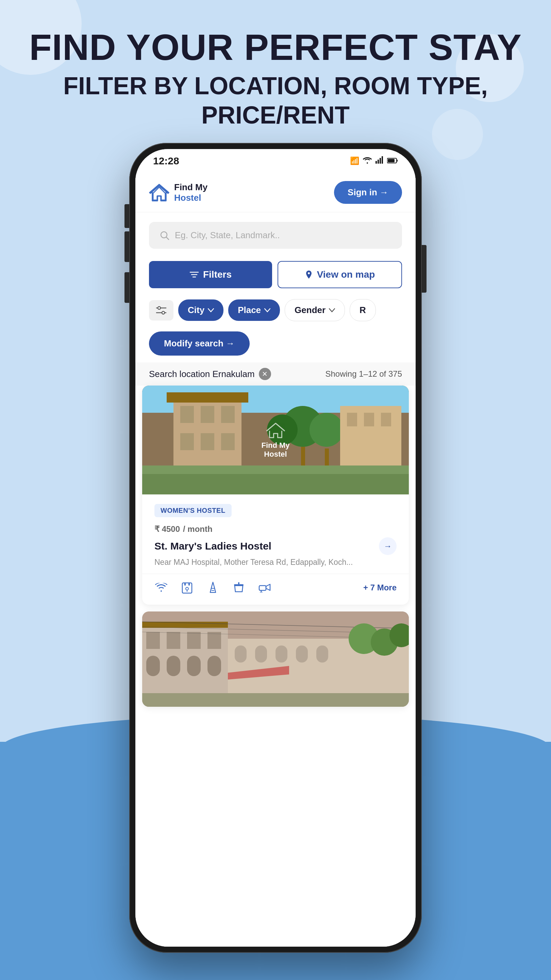  I want to click on search-section: Eg. City, State, Landmark.., so click(275, 234).